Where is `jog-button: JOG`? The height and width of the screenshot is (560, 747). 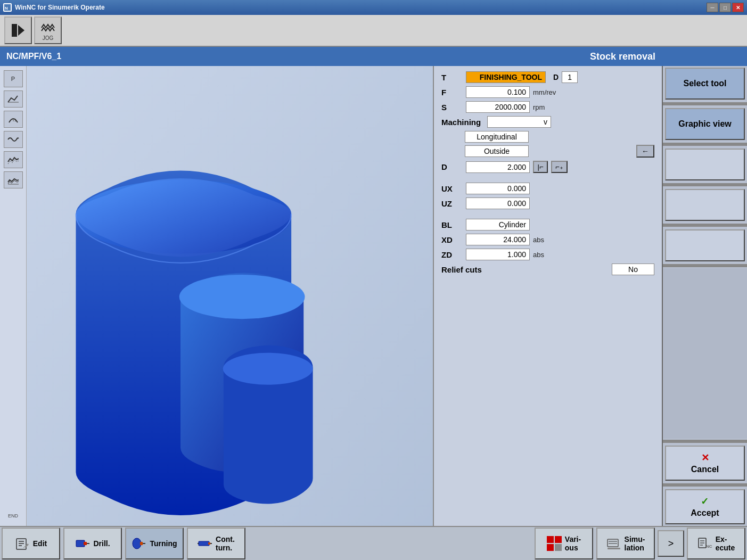
jog-button: JOG is located at coordinates (48, 30).